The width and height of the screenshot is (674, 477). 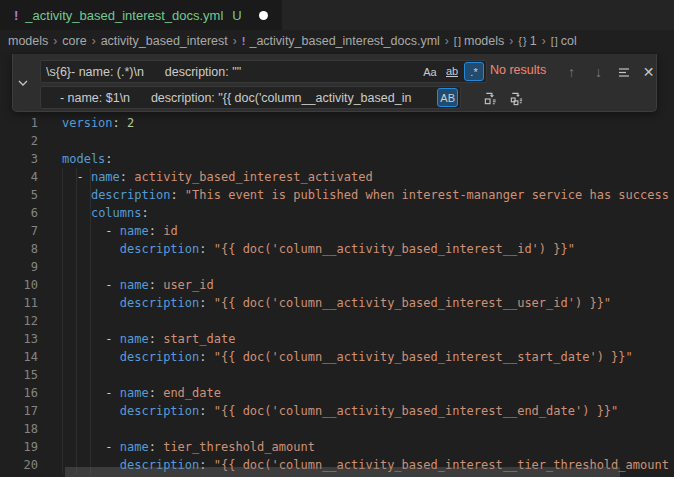 What do you see at coordinates (164, 41) in the screenshot?
I see `breadcrumb-label: activity_based_interest` at bounding box center [164, 41].